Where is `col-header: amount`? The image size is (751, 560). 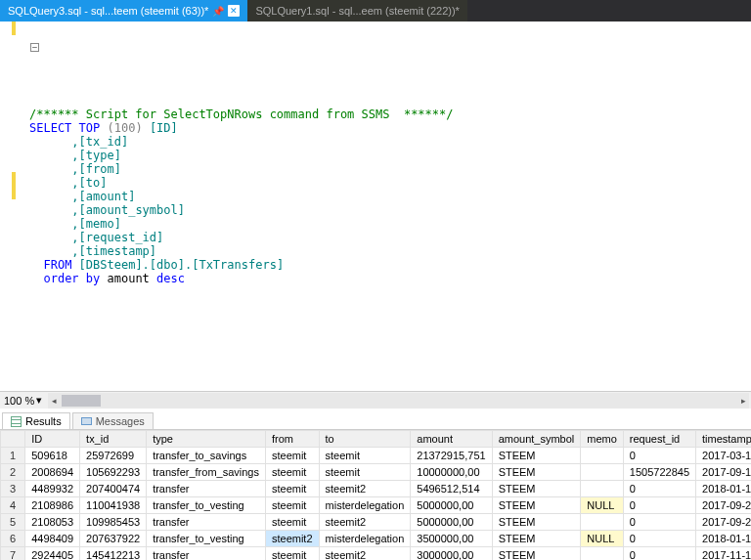 col-header: amount is located at coordinates (452, 440).